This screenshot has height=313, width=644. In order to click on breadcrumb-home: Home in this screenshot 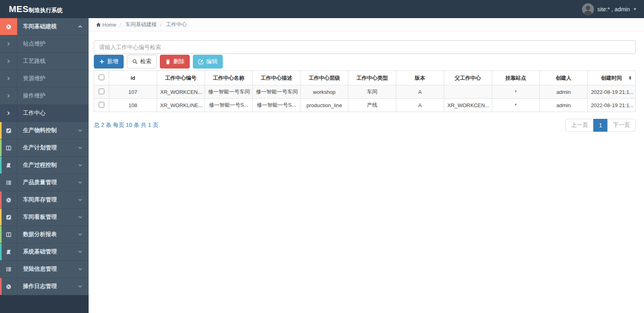, I will do `click(106, 25)`.